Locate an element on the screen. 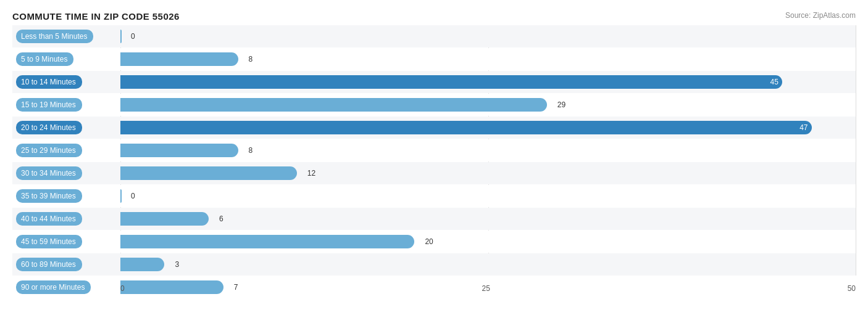 Image resolution: width=868 pixels, height=323 pixels. bar-track: 3 is located at coordinates (488, 264).